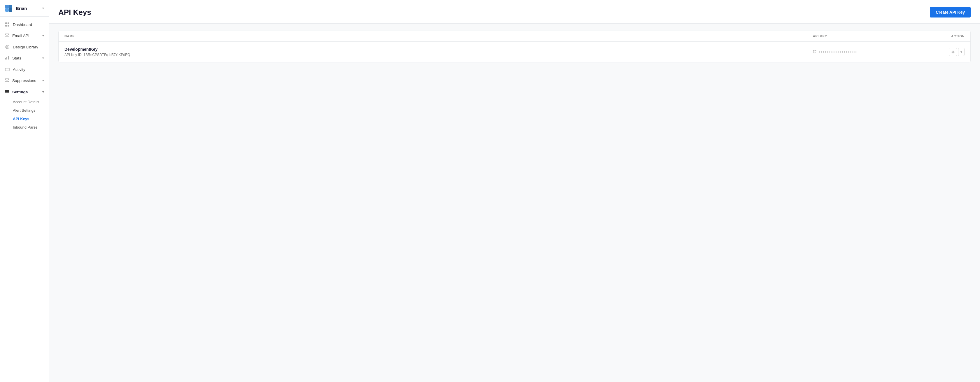 The width and height of the screenshot is (980, 382). Describe the element at coordinates (43, 8) in the screenshot. I see `sidebar-user-chevron-icon: ▾` at that location.